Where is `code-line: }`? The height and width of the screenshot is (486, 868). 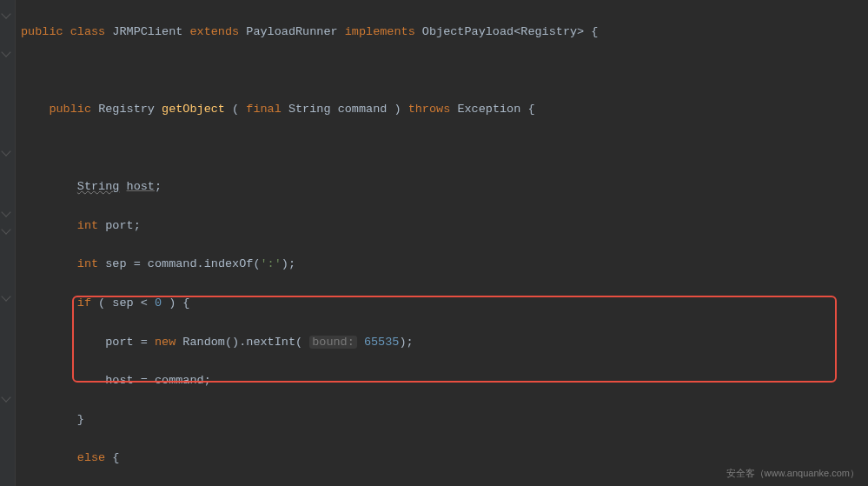 code-line: } is located at coordinates (445, 420).